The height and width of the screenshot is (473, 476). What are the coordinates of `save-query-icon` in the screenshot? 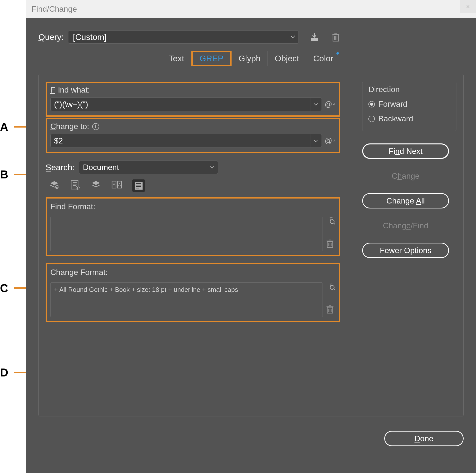 It's located at (314, 37).